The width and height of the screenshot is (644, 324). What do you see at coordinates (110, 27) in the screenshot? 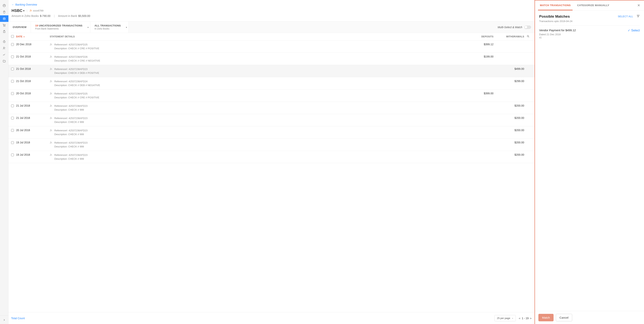
I see `tab-all-transactions: ALL TRANSACTIONS In Zoho Books ▾` at bounding box center [110, 27].